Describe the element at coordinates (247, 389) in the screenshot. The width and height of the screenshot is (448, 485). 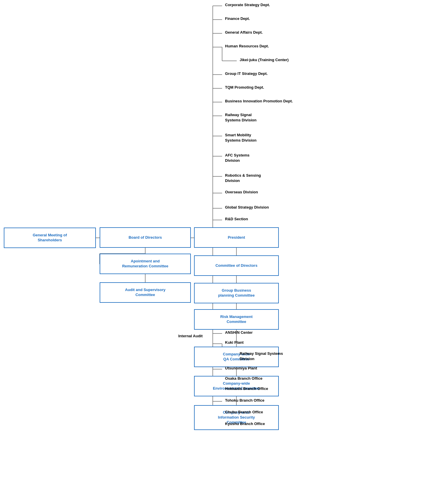
I see `hokkaido-node: Hokkaido Branch Office` at that location.